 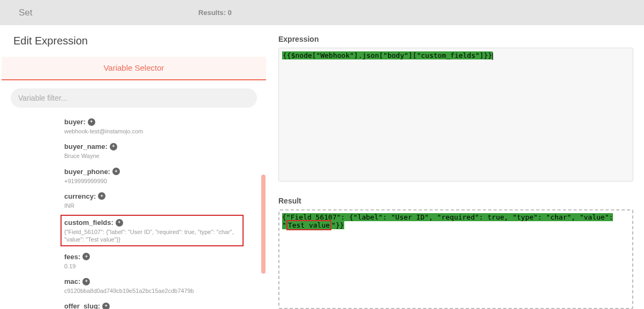 What do you see at coordinates (161, 291) in the screenshot?
I see `tree-item-value: c9120bba8d0ad749cb19e51a2bc15ae2cdb7479b` at bounding box center [161, 291].